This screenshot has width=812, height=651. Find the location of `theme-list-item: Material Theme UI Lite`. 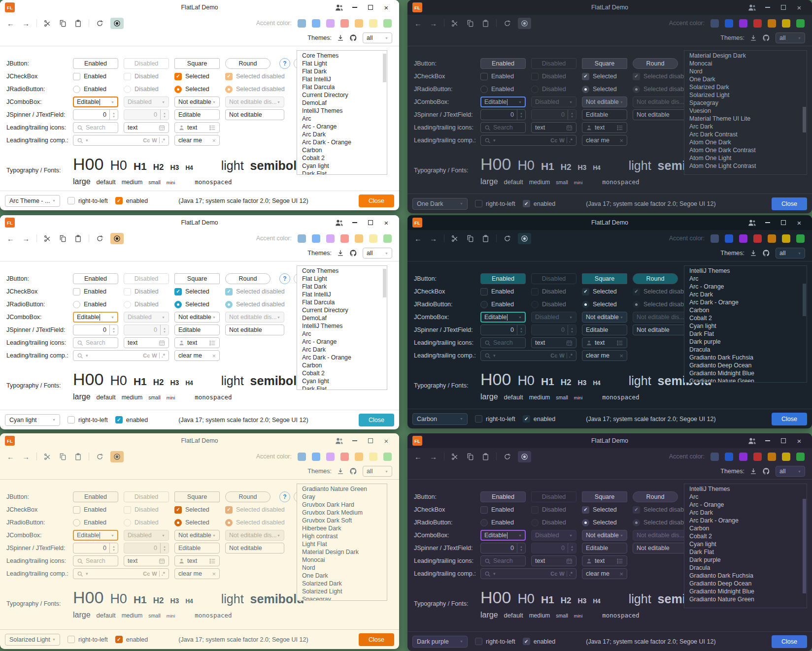

theme-list-item: Material Theme UI Lite is located at coordinates (745, 119).